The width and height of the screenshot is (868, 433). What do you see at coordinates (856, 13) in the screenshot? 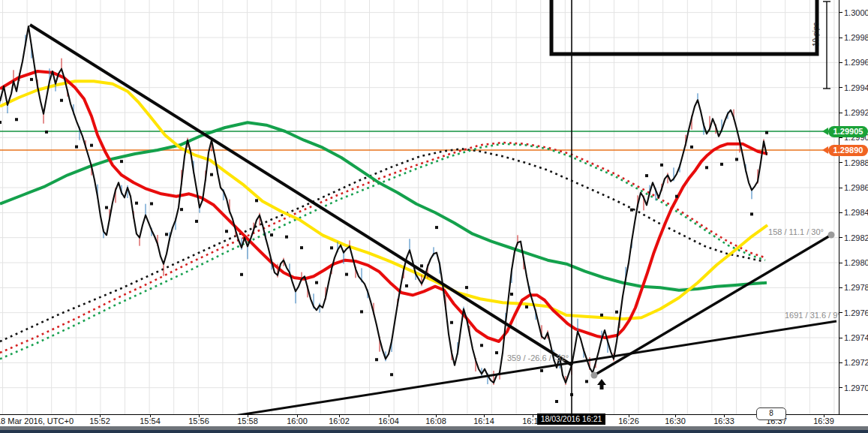
I see `price-tick-label: 1.30000` at bounding box center [856, 13].